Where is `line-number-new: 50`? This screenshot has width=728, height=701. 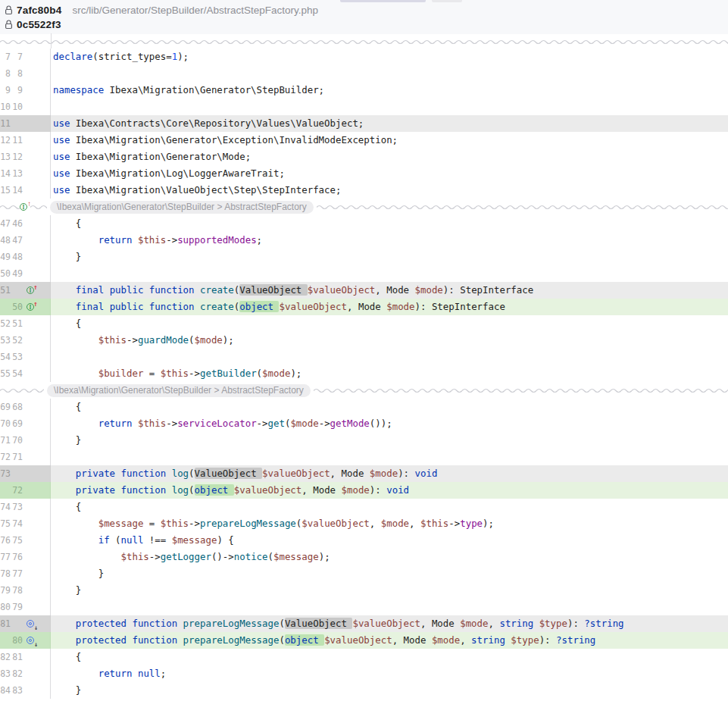 line-number-new: 50 is located at coordinates (17, 307).